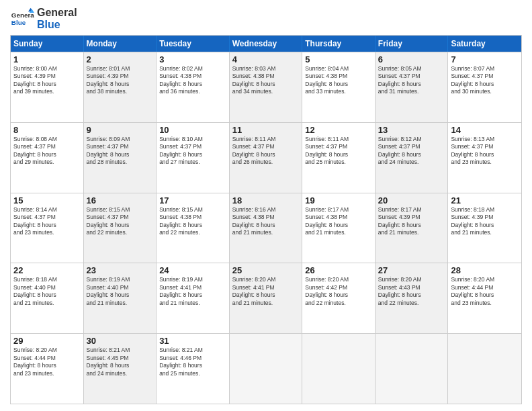 This screenshot has width=532, height=411. What do you see at coordinates (47, 341) in the screenshot?
I see `day-number: 29` at bounding box center [47, 341].